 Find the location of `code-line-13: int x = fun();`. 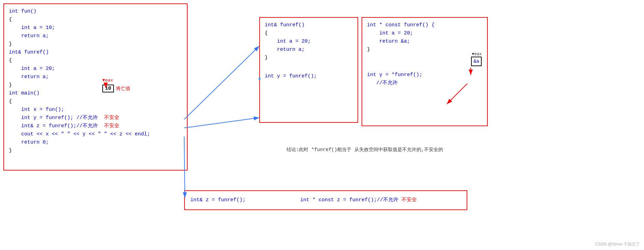

code-line-13: int x = fun(); is located at coordinates (96, 110).